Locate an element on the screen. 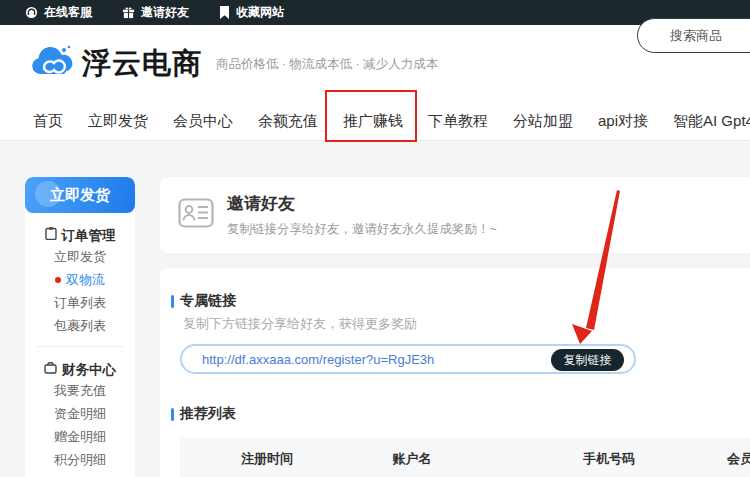 The image size is (750, 477). site-tagline: 商品价格低 · 物流成本低 · 减少人力成本 is located at coordinates (327, 64).